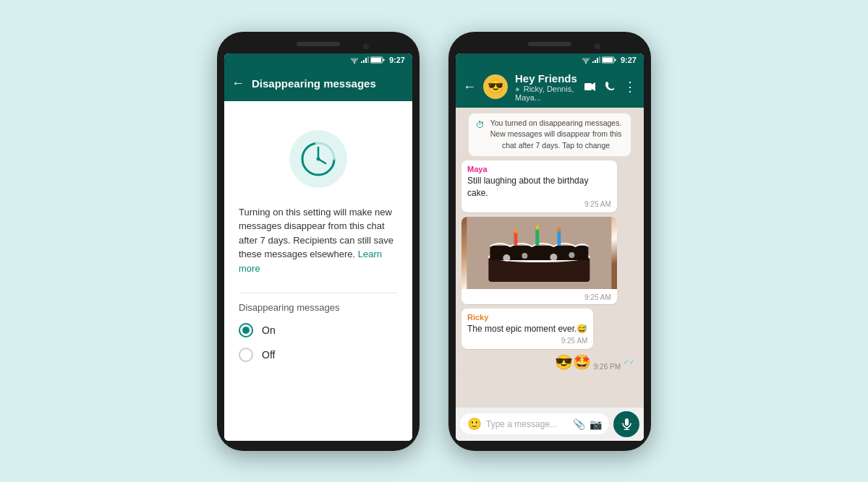 This screenshot has width=868, height=482. What do you see at coordinates (610, 87) in the screenshot?
I see `chat-header-icons: ⋮` at bounding box center [610, 87].